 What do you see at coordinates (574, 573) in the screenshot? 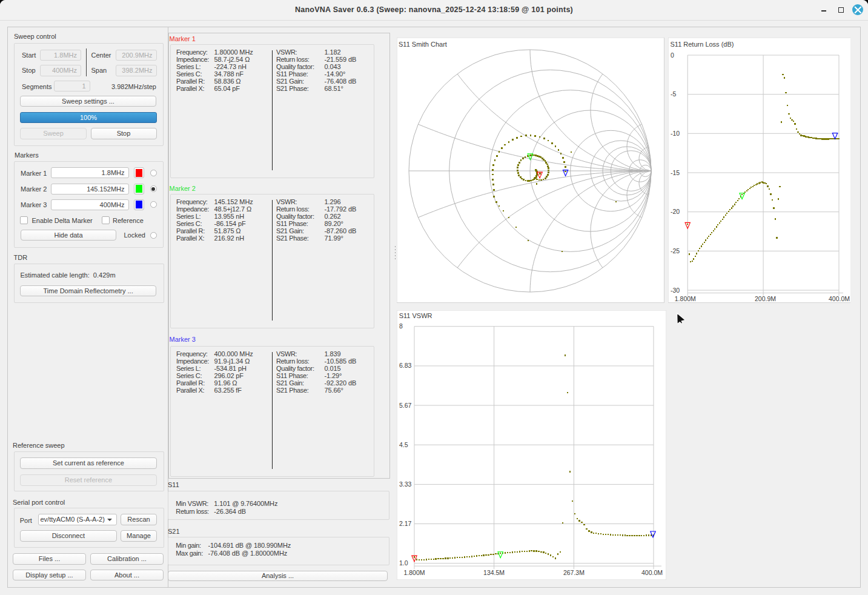
I see `svg-text: 267.3M` at bounding box center [574, 573].